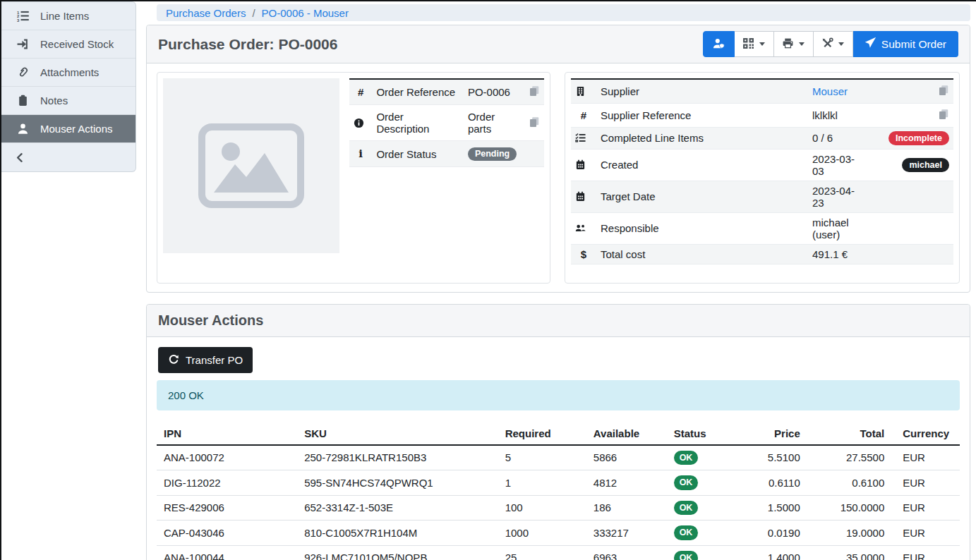 The height and width of the screenshot is (560, 976). What do you see at coordinates (398, 553) in the screenshot?
I see `cell-sku: 926-LMC7101QM5/NOPB` at bounding box center [398, 553].